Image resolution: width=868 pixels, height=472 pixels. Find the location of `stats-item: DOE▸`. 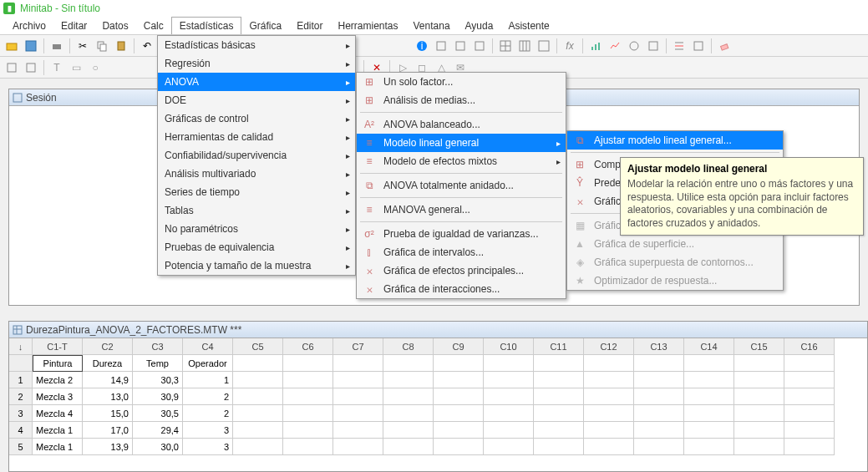

stats-item: DOE▸ is located at coordinates (256, 100).